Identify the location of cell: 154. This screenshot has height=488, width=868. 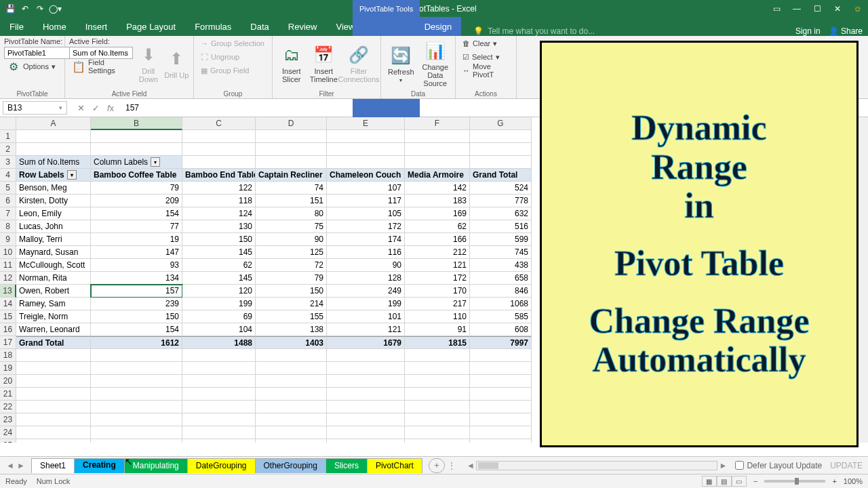
(137, 214).